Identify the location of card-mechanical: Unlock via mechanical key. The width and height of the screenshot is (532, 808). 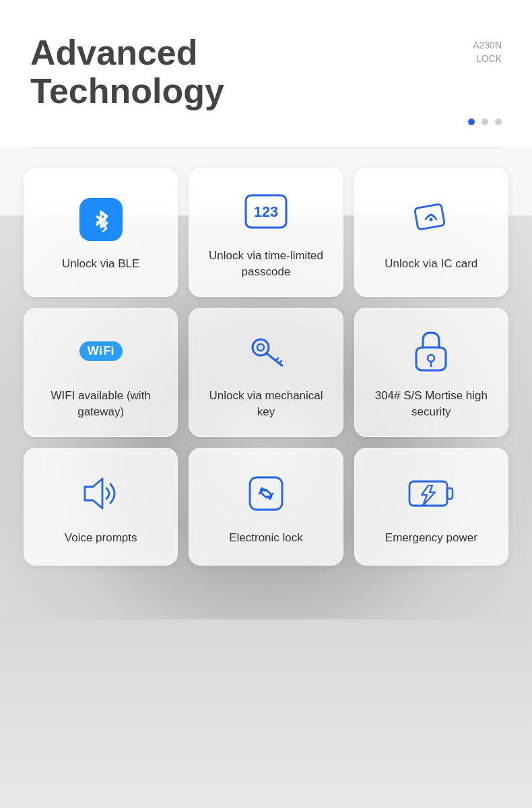
(265, 372).